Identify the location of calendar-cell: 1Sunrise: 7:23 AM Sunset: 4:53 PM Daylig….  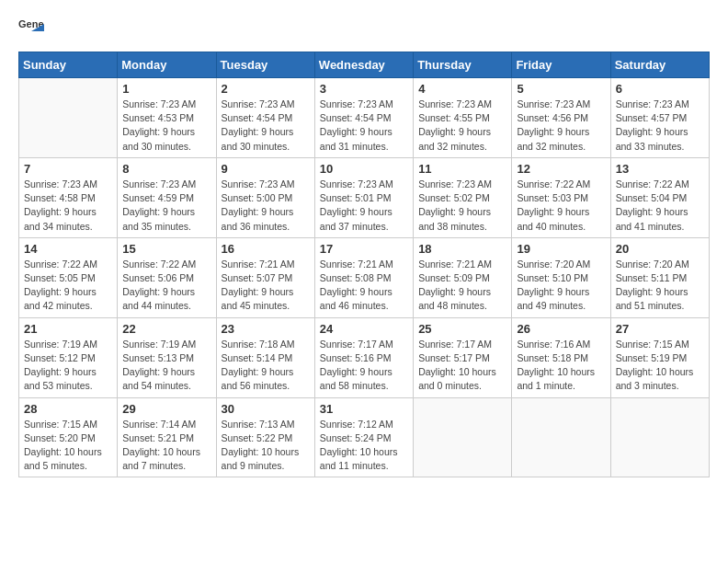
(167, 118).